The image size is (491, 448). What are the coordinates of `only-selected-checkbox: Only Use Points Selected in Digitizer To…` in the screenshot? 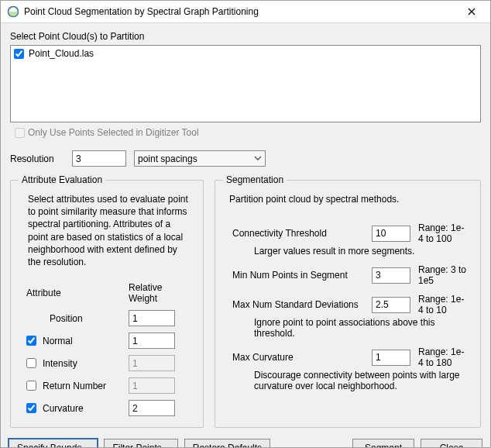 It's located at (248, 133).